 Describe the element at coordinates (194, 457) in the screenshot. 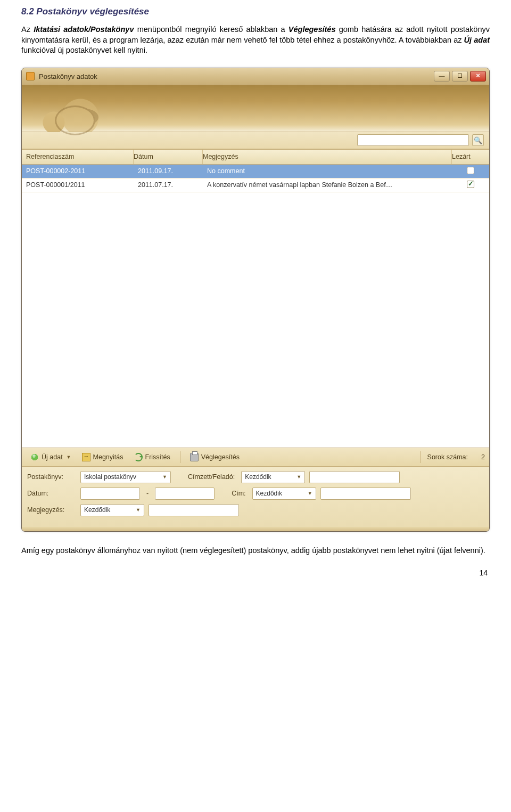

I see `print-icon` at that location.